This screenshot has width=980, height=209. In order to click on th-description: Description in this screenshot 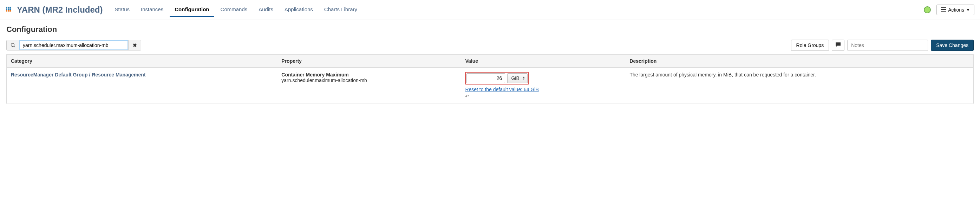, I will do `click(799, 61)`.